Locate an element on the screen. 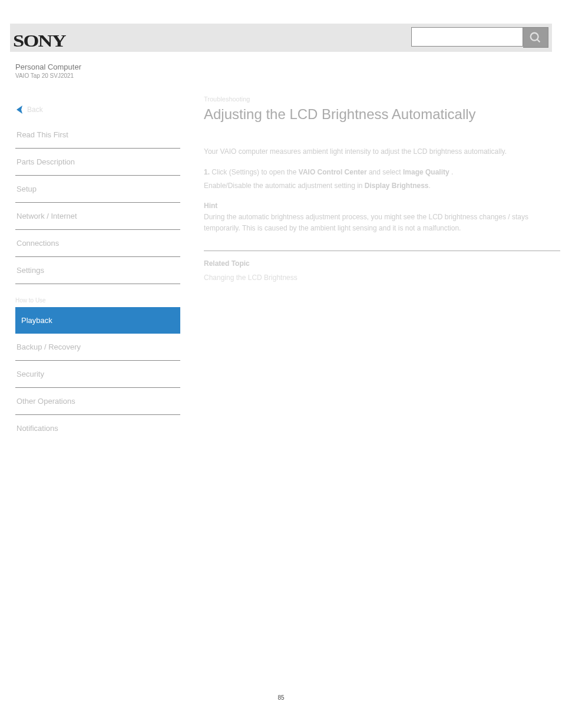 Image resolution: width=562 pixels, height=728 pixels. hint-label: Hint is located at coordinates (382, 206).